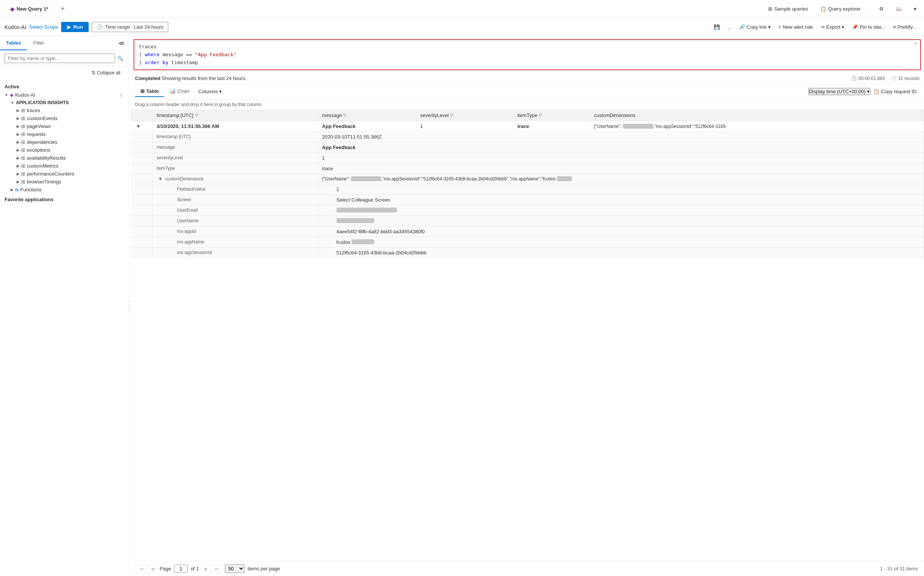 The height and width of the screenshot is (576, 924). What do you see at coordinates (64, 166) in the screenshot?
I see `tree-item-custommetrics: ▶ ⊞ customMetrics` at bounding box center [64, 166].